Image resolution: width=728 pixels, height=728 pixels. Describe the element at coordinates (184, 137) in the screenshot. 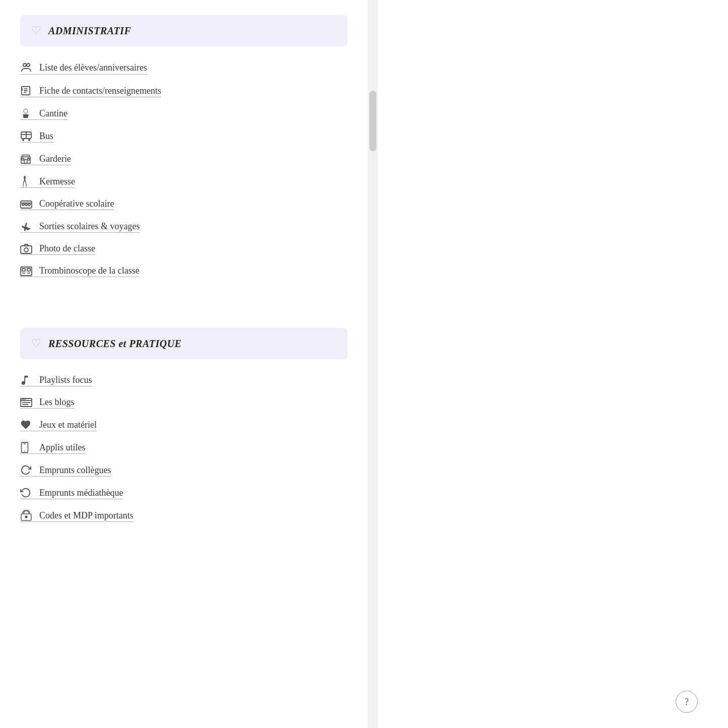

I see `list-item: Bus` at that location.